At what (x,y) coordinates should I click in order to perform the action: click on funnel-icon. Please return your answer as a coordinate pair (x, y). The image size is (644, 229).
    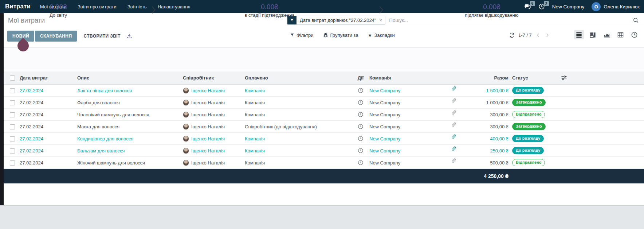
    Looking at the image, I should click on (292, 35).